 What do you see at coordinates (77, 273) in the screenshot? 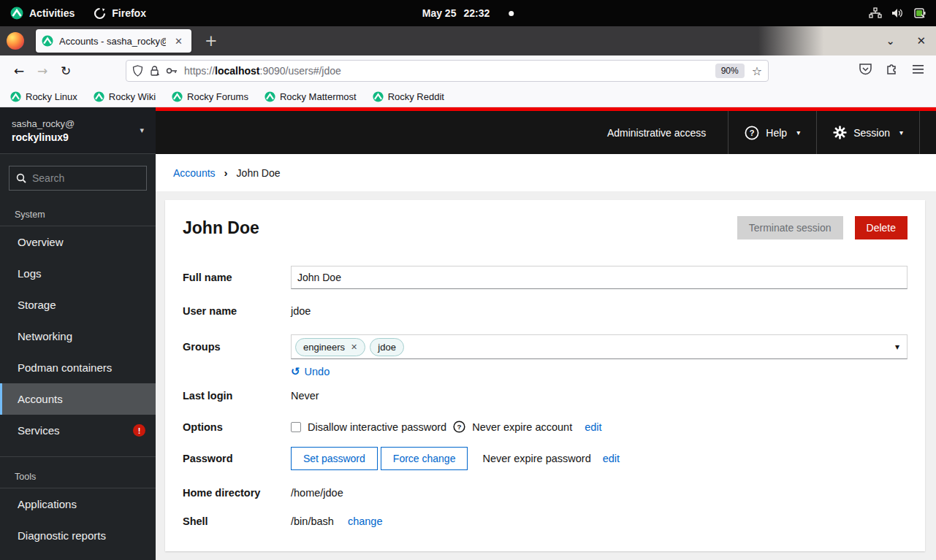
I see `sidebar-item-logs: Logs` at bounding box center [77, 273].